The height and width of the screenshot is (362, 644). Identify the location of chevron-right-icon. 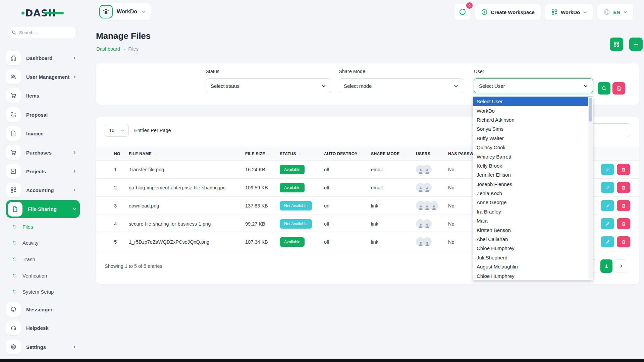
(621, 266).